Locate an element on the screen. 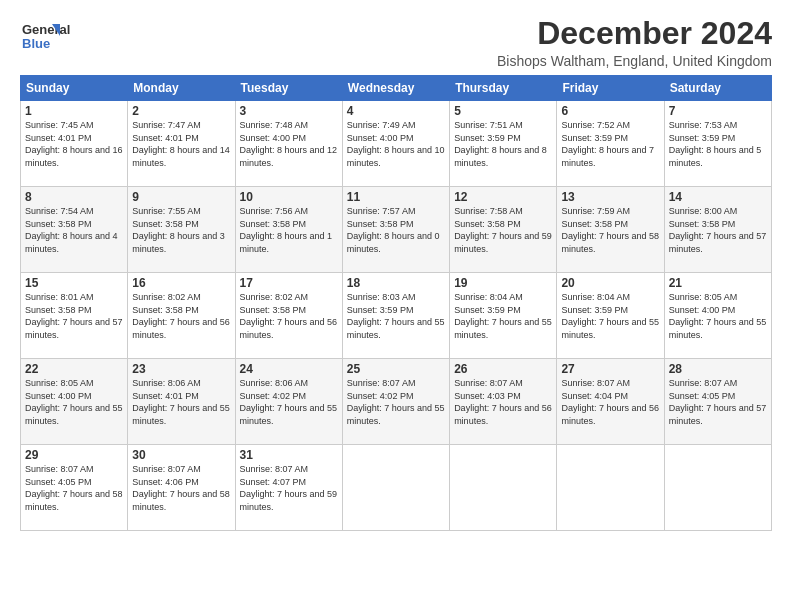 The image size is (792, 612). col-saturday: Saturday is located at coordinates (718, 88).